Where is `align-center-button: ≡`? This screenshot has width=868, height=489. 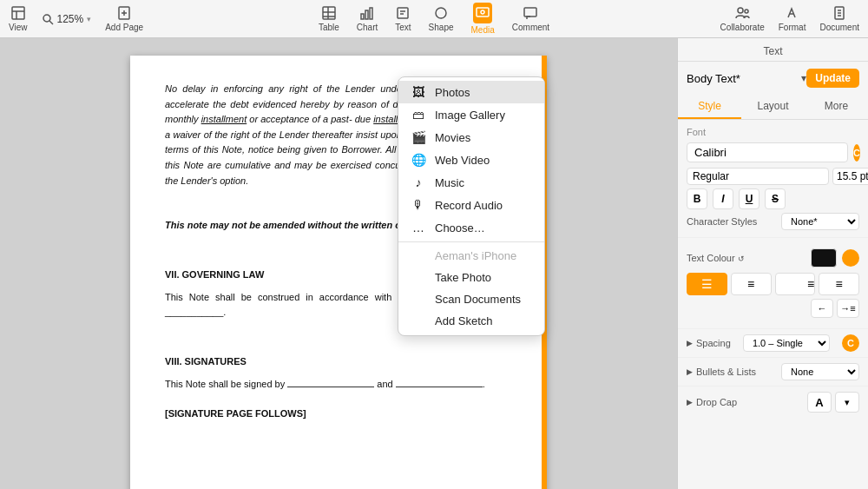 align-center-button: ≡ is located at coordinates (752, 284).